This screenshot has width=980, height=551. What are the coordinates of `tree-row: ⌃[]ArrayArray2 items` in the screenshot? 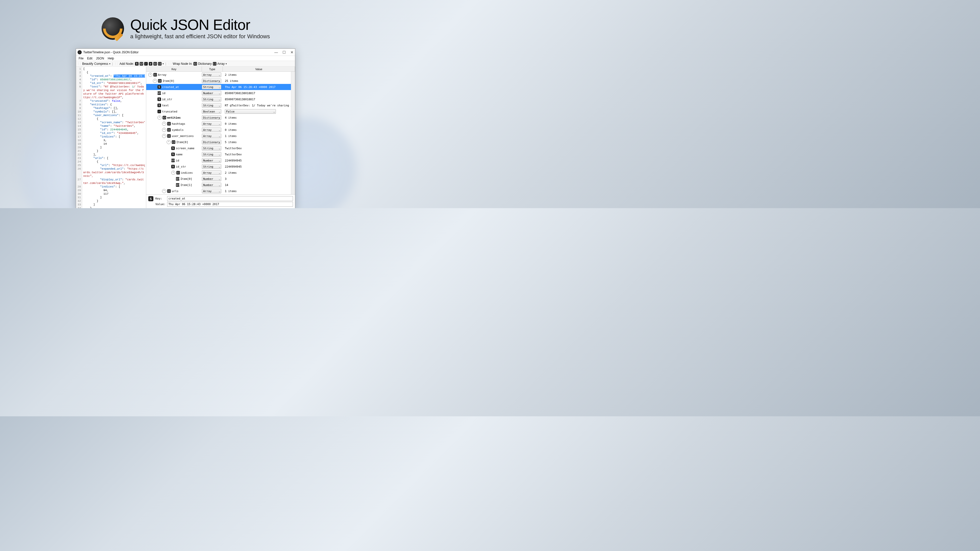 It's located at (221, 75).